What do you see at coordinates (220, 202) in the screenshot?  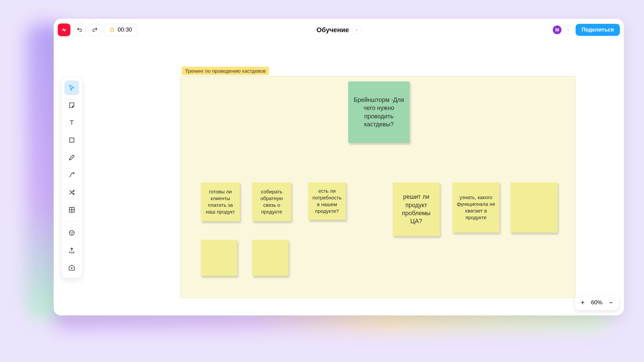 I see `sticky-1: готовы ли клиенты платить за наш продукт` at bounding box center [220, 202].